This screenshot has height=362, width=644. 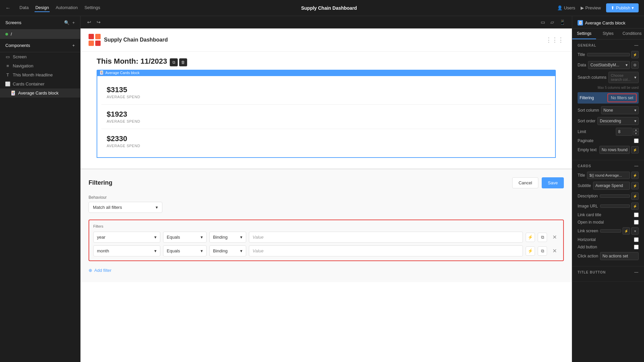 What do you see at coordinates (635, 65) in the screenshot?
I see `data-gear-btn: ⚙` at bounding box center [635, 65].